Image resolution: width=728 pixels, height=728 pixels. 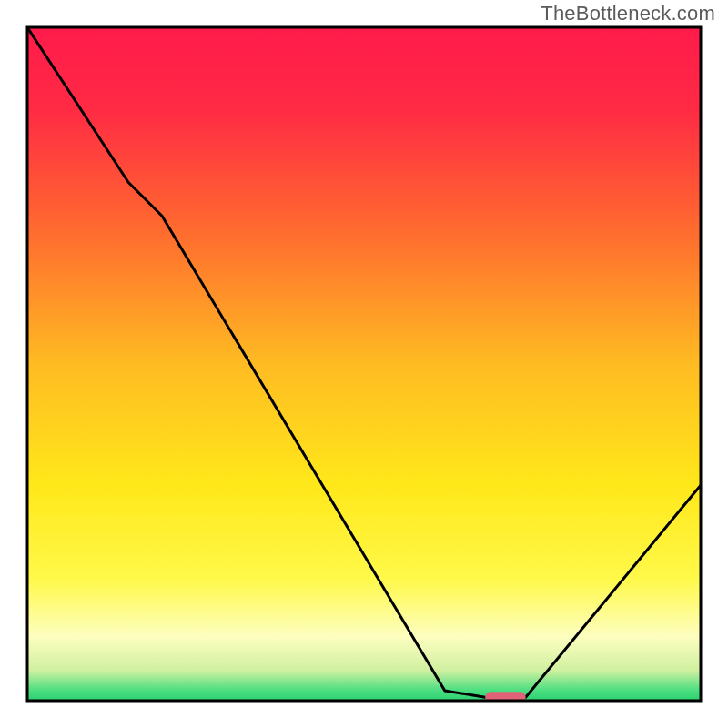 What do you see at coordinates (628, 14) in the screenshot?
I see `watermark-text: TheBottleneck.com` at bounding box center [628, 14].